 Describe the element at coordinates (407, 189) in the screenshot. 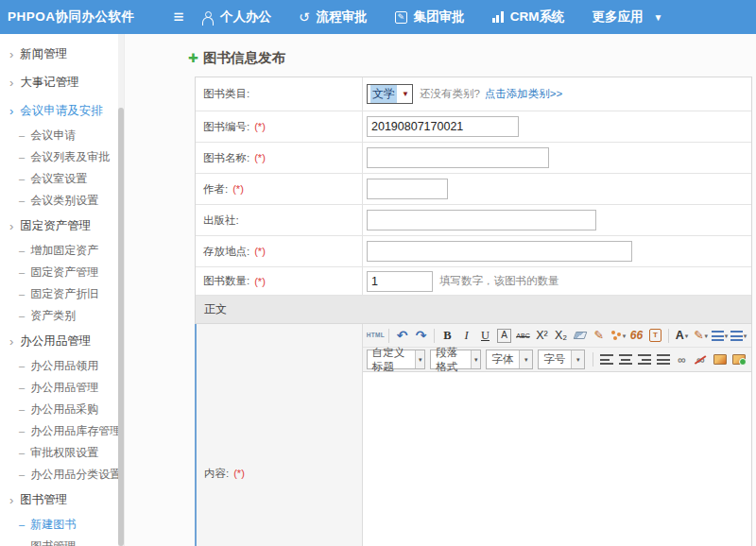

I see `author-input` at that location.